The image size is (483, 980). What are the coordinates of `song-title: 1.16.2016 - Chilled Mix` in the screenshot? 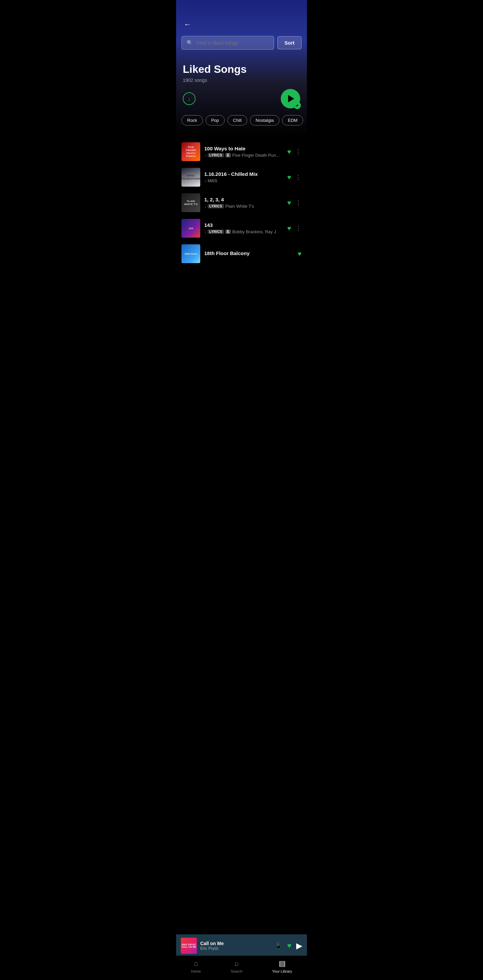 It's located at (243, 174).